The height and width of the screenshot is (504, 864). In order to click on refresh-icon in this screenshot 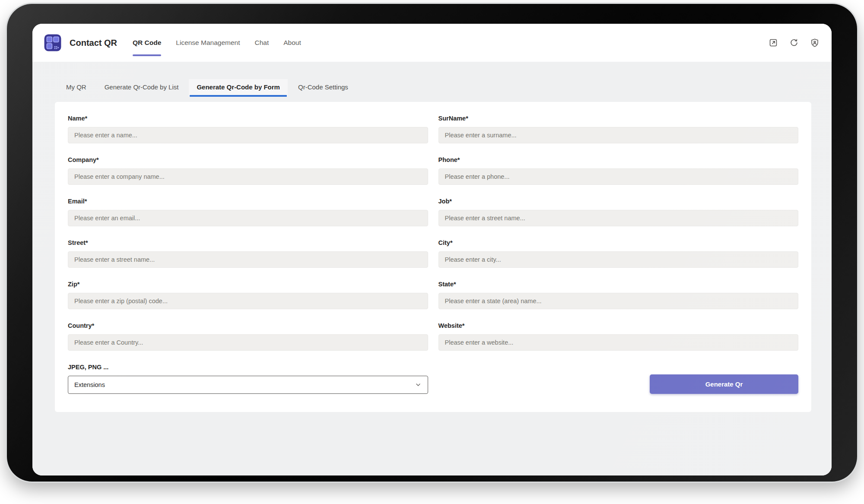, I will do `click(794, 43)`.